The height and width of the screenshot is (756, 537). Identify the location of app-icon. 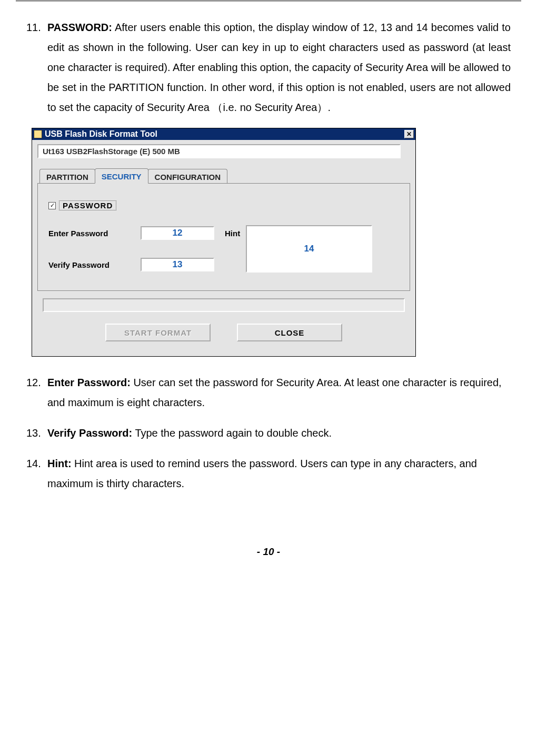
(38, 134).